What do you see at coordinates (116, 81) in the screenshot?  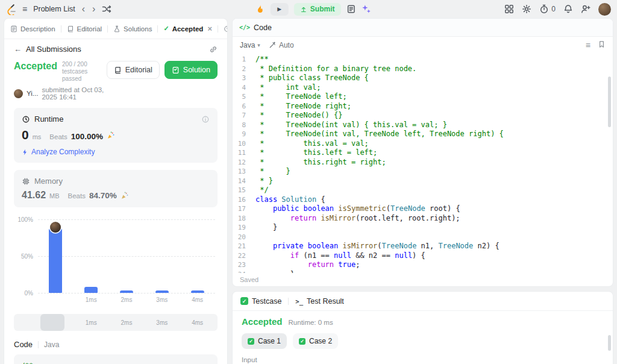 I see `submission-summary: Accepted 200 / 200 testcases passed Yi..…` at bounding box center [116, 81].